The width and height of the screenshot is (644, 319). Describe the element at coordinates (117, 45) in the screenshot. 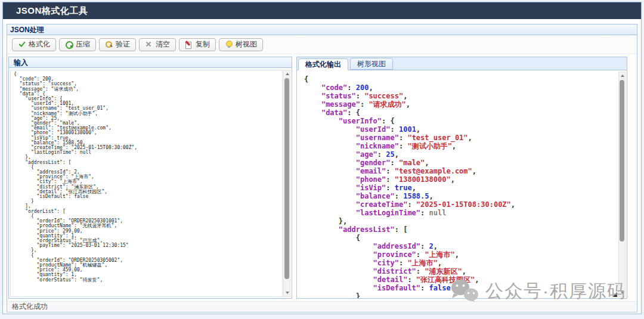

I see `validate-button: 验证` at that location.